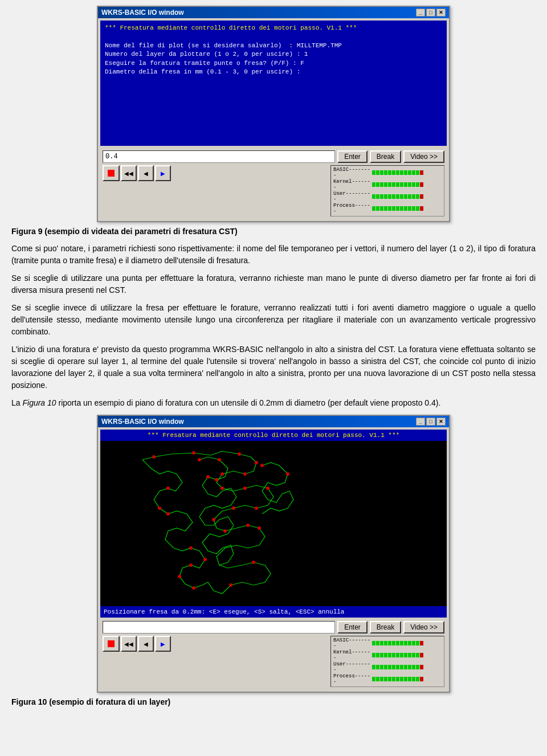 The height and width of the screenshot is (756, 547). I want to click on terminal-area-1: *** Fresatura mediante controllo diretto…, so click(274, 83).